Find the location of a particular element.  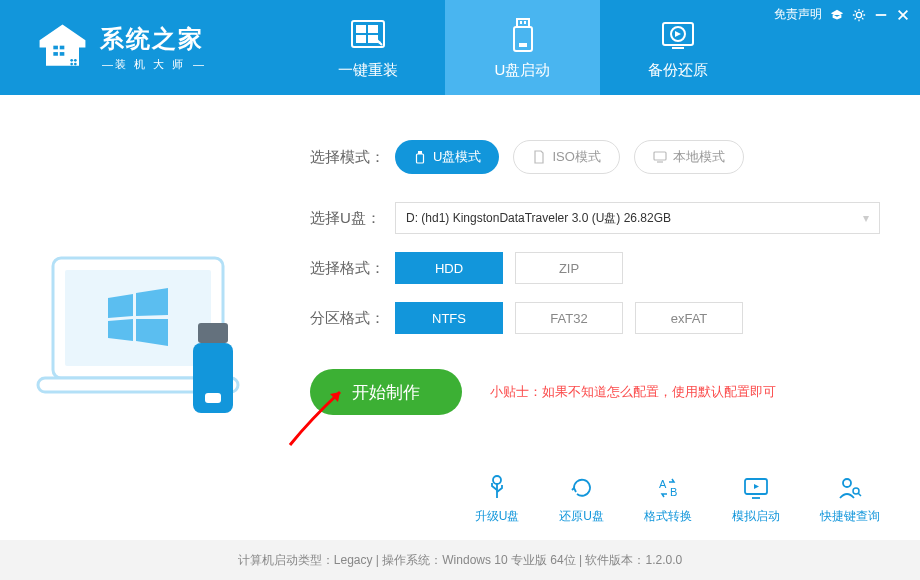

tab-reinstall: 一键重装 is located at coordinates (368, 48).